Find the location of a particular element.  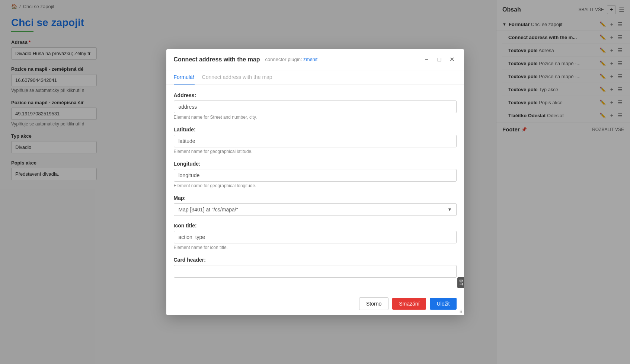

modal-field-longitude: Longitude: Element name for geographical… is located at coordinates (315, 175).